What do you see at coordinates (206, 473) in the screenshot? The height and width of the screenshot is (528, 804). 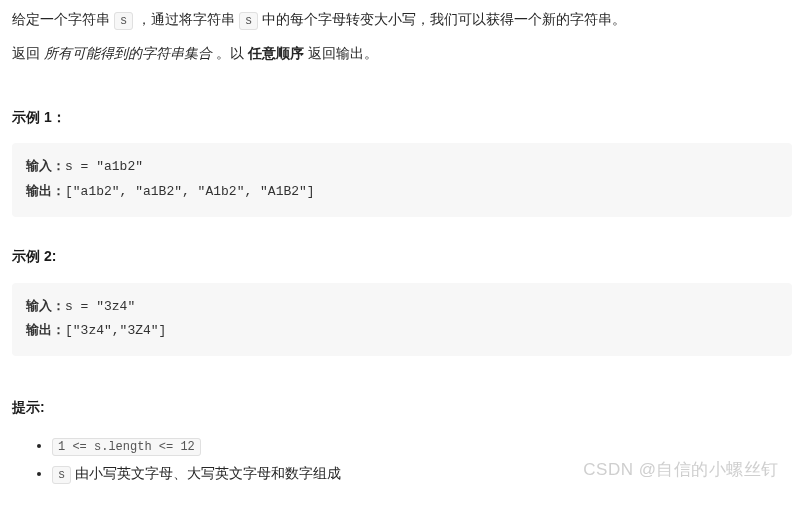 I see `constraint-text: 由小写英文字母、大写英文字母和数字组成` at bounding box center [206, 473].